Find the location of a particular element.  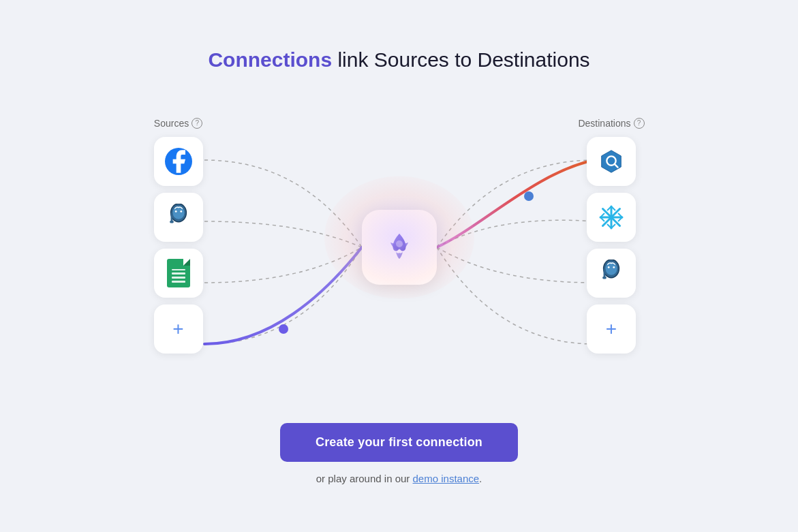

sheets-icon is located at coordinates (179, 273).